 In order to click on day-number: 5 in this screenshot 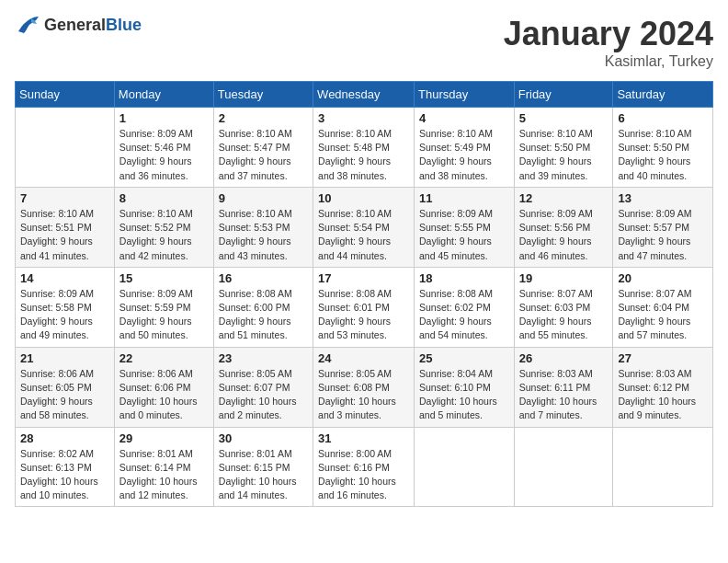, I will do `click(564, 118)`.